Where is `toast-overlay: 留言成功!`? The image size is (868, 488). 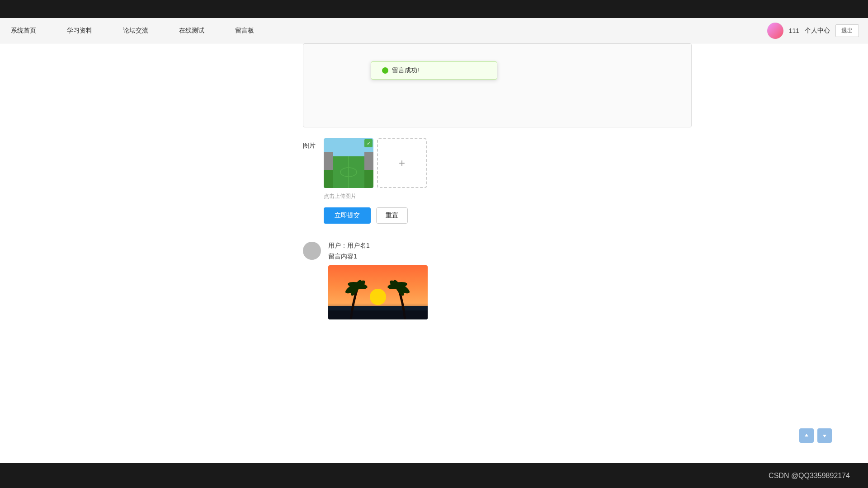
toast-overlay: 留言成功! is located at coordinates (434, 70).